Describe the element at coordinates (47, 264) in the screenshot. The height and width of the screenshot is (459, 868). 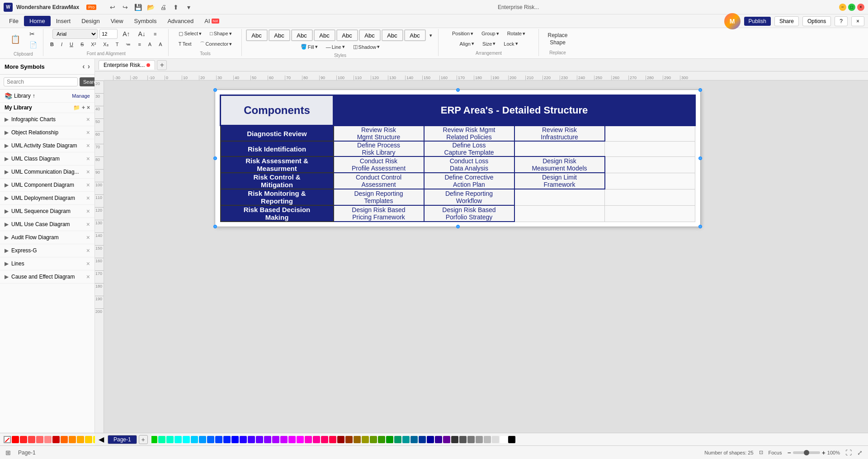
I see `sidebar-item-lines: ▶ Lines ×` at that location.